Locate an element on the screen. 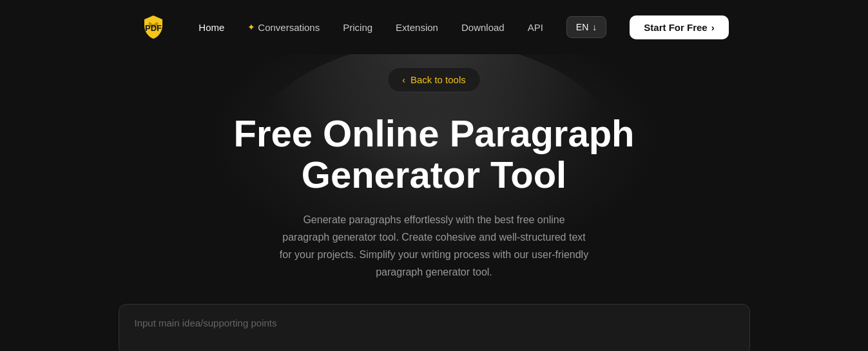 This screenshot has height=351, width=868. chevron-right-icon: › is located at coordinates (713, 27).